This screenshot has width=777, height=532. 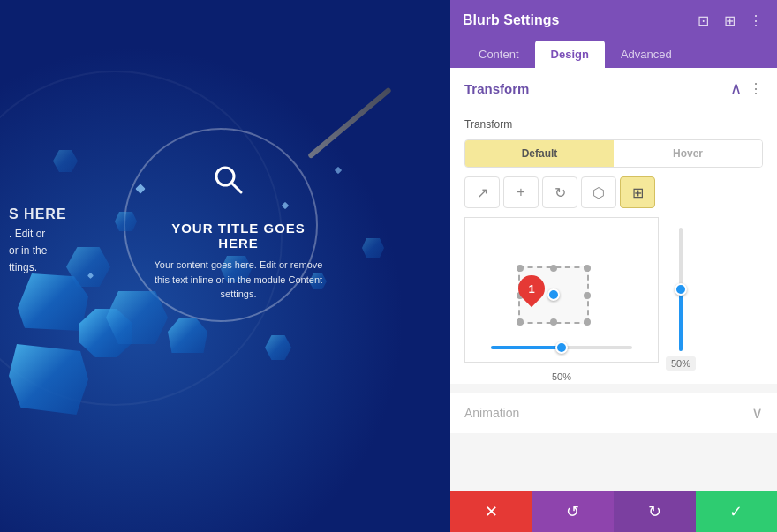 What do you see at coordinates (729, 20) in the screenshot?
I see `grid-icon: ⊞` at bounding box center [729, 20].